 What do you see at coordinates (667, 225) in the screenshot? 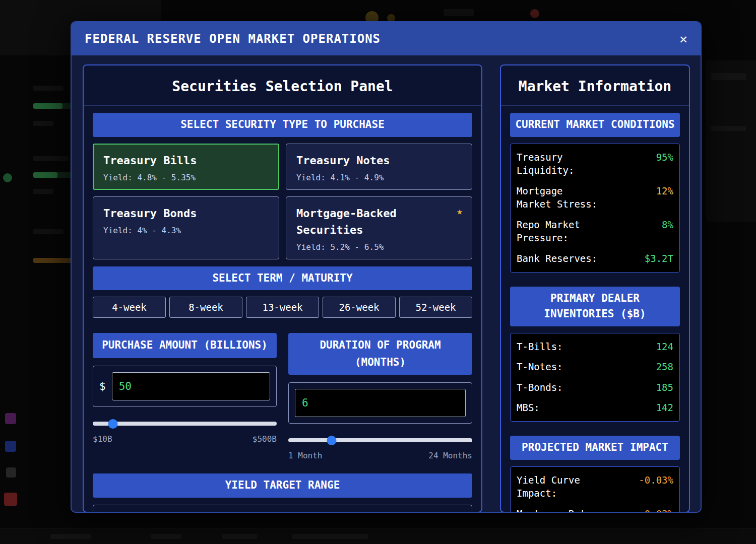
I see `condition-value: 8%` at bounding box center [667, 225].